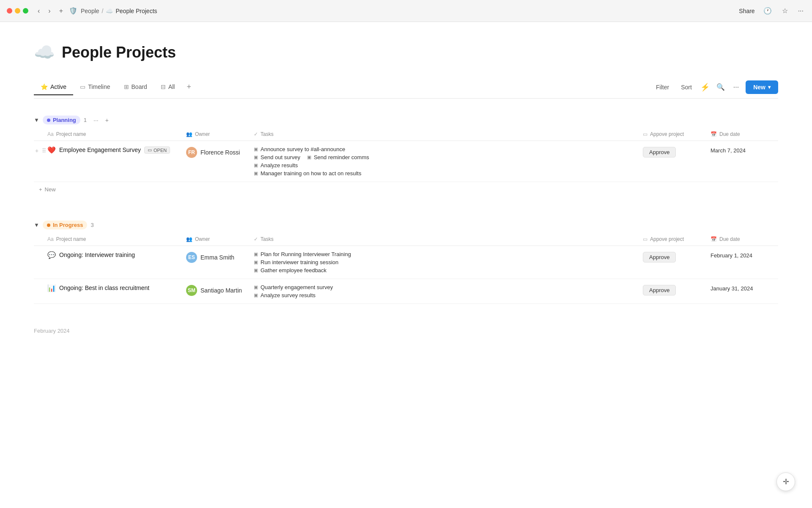 This screenshot has width=812, height=508. Describe the element at coordinates (109, 11) in the screenshot. I see `breadcrumb-icon2: ☁️` at that location.